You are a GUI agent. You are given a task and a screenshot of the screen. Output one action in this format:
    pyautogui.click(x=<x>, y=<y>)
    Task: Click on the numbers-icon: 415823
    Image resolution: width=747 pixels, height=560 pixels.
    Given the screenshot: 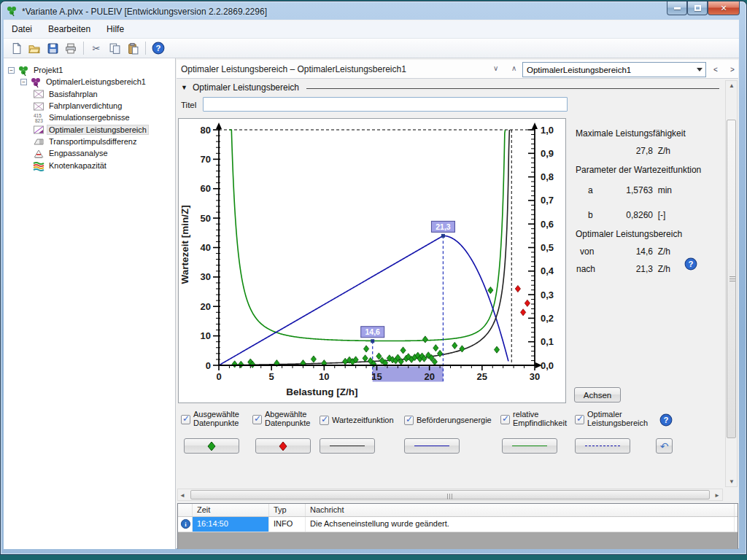 What is the action you would take?
    pyautogui.click(x=39, y=118)
    